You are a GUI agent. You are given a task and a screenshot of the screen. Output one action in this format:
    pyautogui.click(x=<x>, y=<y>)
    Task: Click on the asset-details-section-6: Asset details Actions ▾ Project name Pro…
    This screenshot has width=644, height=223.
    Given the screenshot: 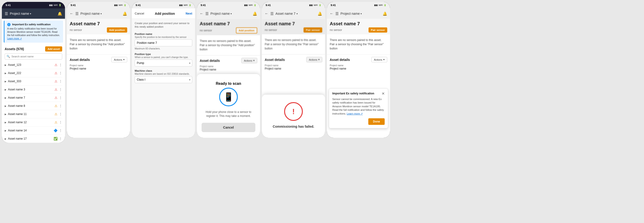 What is the action you would take?
    pyautogui.click(x=358, y=65)
    